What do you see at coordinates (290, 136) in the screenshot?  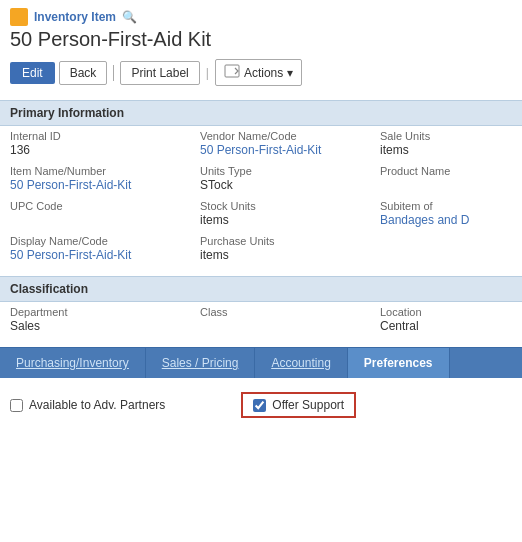 I see `vendor-name-label: Vendor Name/Code` at bounding box center [290, 136].